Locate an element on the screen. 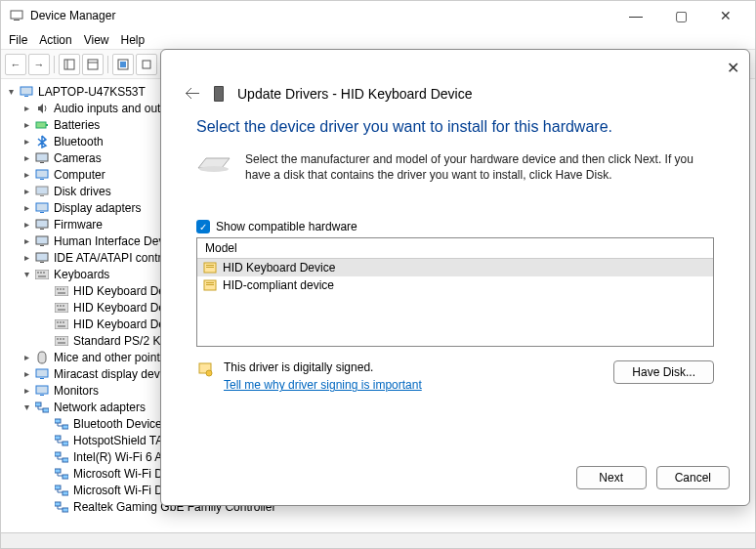 Image resolution: width=756 pixels, height=549 pixels. dialog-header: 🡠 Update Drivers - HID Keyboard Device is located at coordinates (455, 100).